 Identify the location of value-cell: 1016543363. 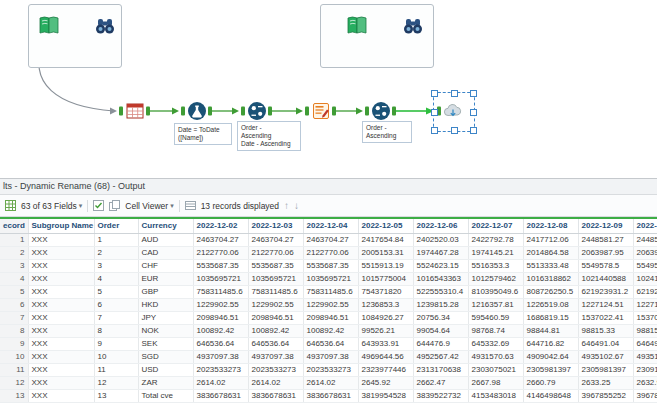
(440, 280).